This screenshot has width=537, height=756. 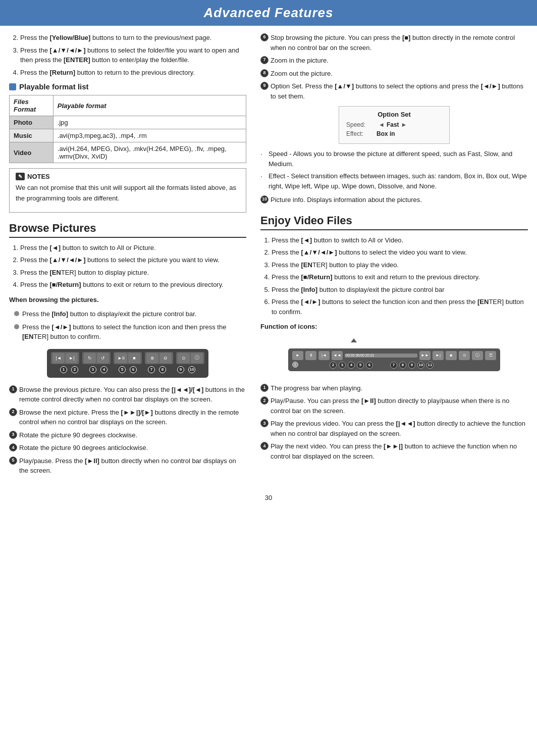 What do you see at coordinates (128, 87) in the screenshot?
I see `playable-format-title: Playable format list` at bounding box center [128, 87].